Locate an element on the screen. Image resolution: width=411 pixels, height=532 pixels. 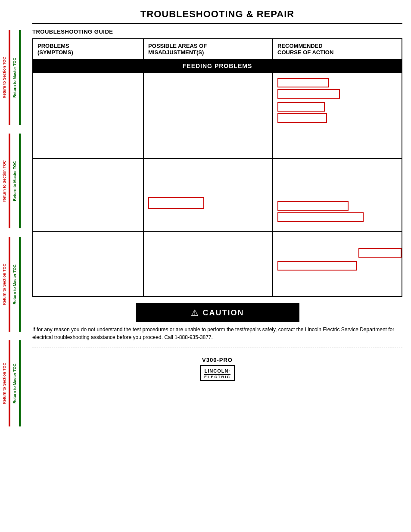
action-link-1d is located at coordinates (302, 118).